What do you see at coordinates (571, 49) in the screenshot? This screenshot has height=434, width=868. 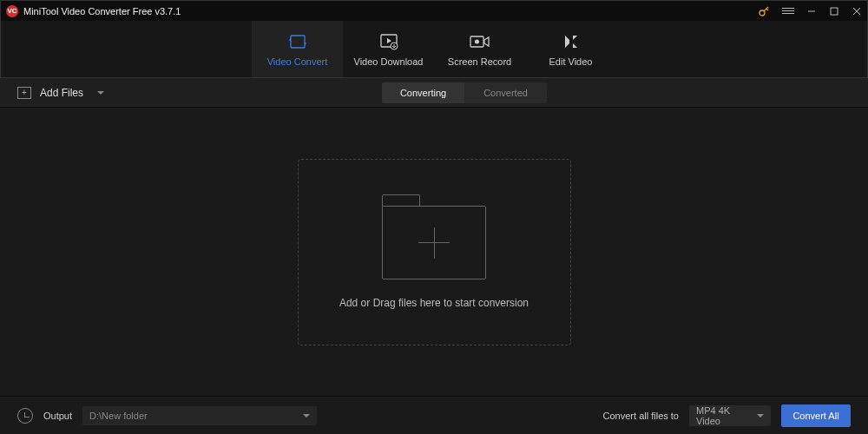 I see `tab-edit-video: Edit Video` at bounding box center [571, 49].